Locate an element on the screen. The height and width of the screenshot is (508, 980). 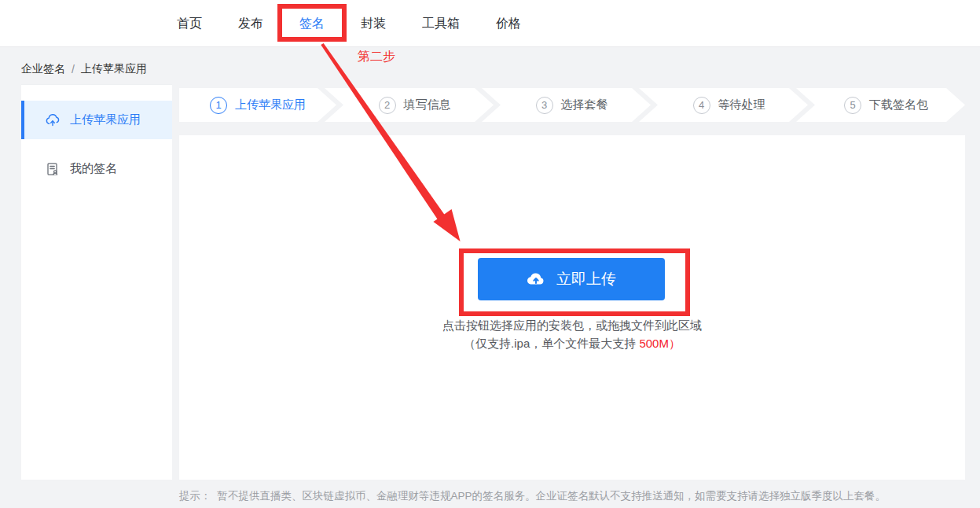
nav-item-package: 封装 is located at coordinates (373, 24).